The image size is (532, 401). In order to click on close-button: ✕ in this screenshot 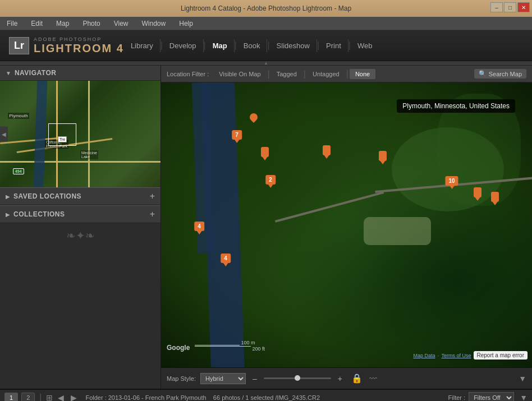, I will do `click(524, 7)`.